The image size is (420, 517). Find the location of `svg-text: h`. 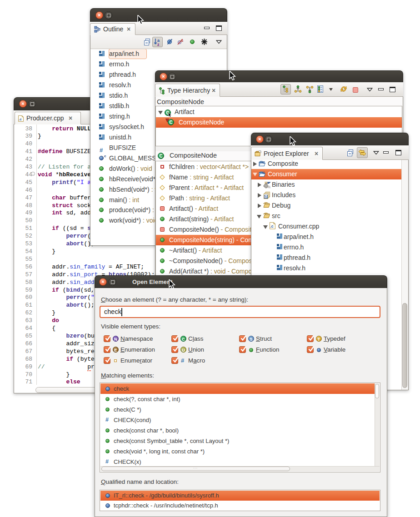

svg-text: h is located at coordinates (266, 197).